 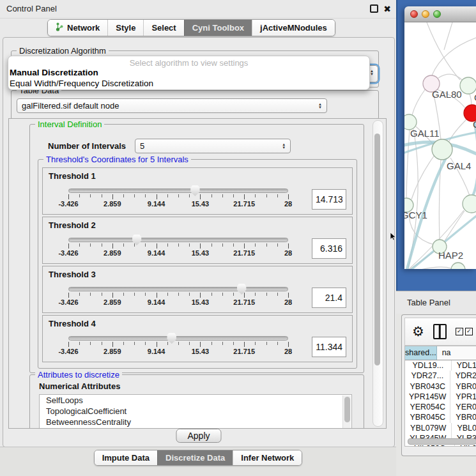 I want to click on attribute-item: SelfLoops, so click(x=196, y=400).